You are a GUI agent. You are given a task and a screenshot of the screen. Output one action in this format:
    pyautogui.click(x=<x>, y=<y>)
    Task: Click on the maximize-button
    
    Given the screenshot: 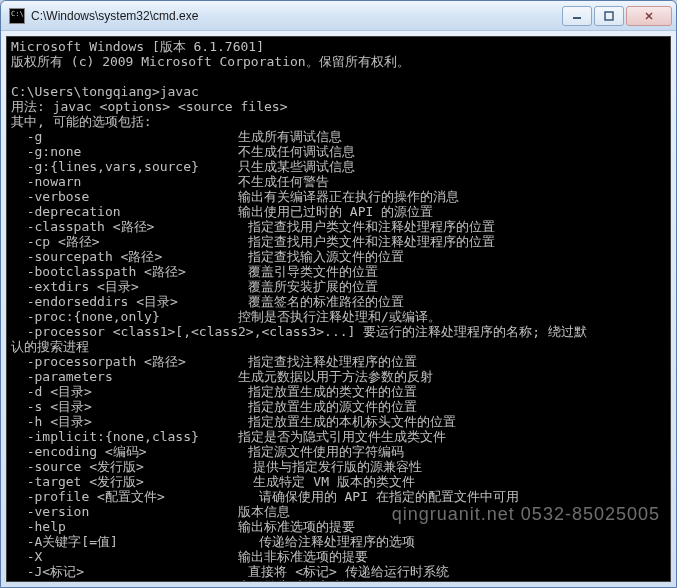 What is the action you would take?
    pyautogui.click(x=609, y=16)
    